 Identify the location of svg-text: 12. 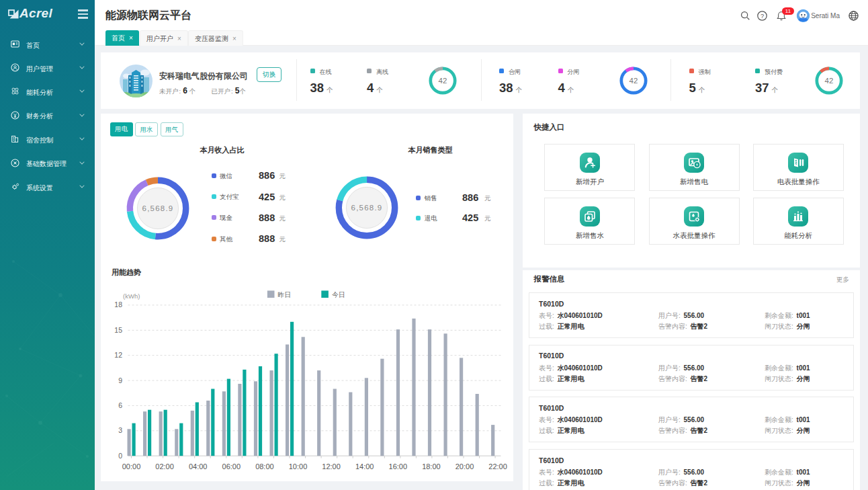
(118, 355).